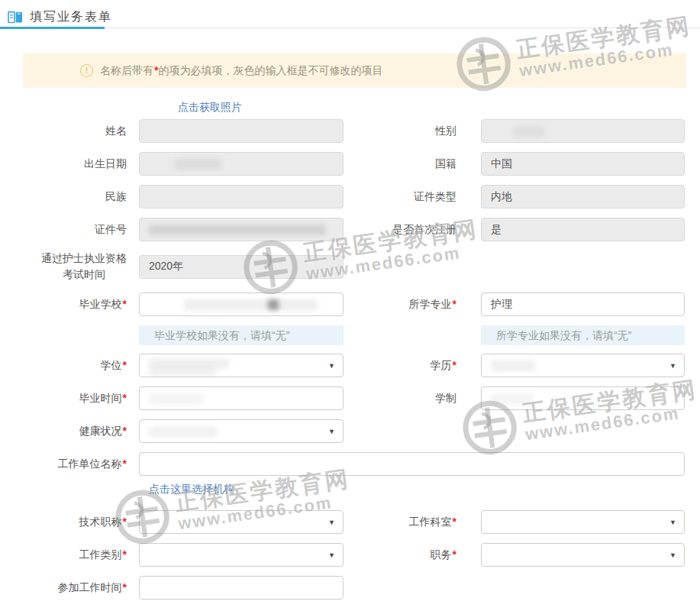 The image size is (700, 611). I want to click on hint-row: 毕业学校如果没有，请填“无” 所学专业如果没有，请填“无”, so click(350, 335).